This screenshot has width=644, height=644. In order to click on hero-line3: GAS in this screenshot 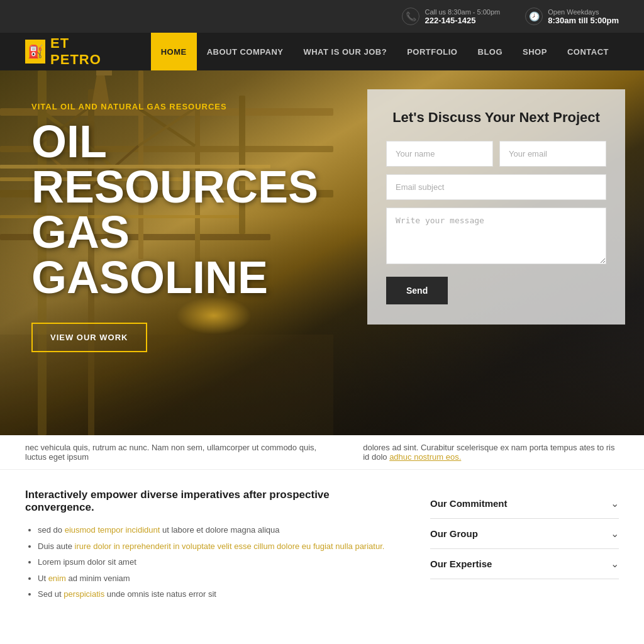, I will do `click(167, 232)`.